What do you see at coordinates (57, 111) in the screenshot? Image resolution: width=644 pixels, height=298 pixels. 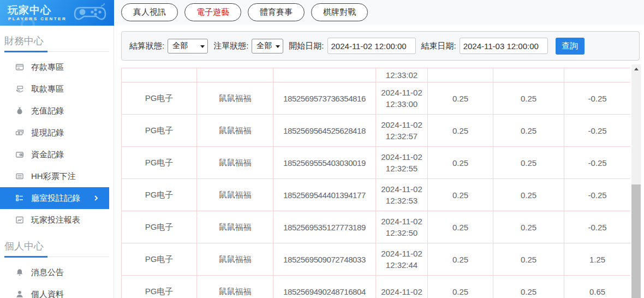 I see `sidebar-item-recharge-record: 充值記錄` at bounding box center [57, 111].